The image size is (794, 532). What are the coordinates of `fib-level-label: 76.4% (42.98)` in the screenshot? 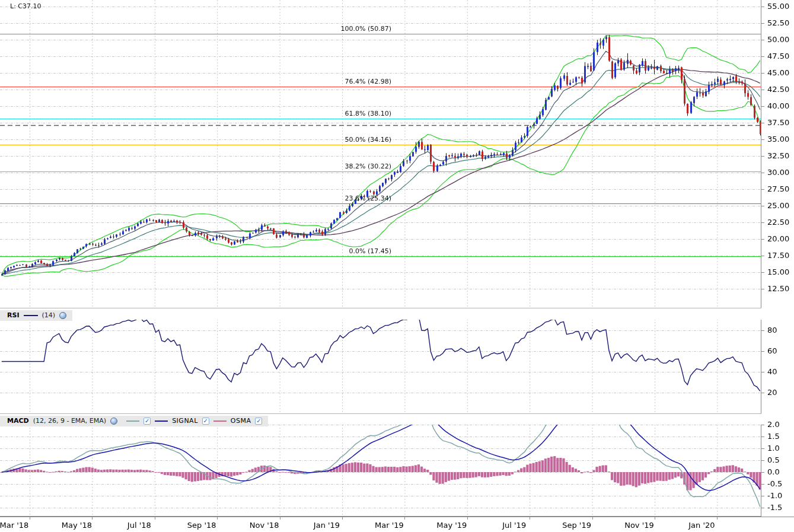 It's located at (196, 82).